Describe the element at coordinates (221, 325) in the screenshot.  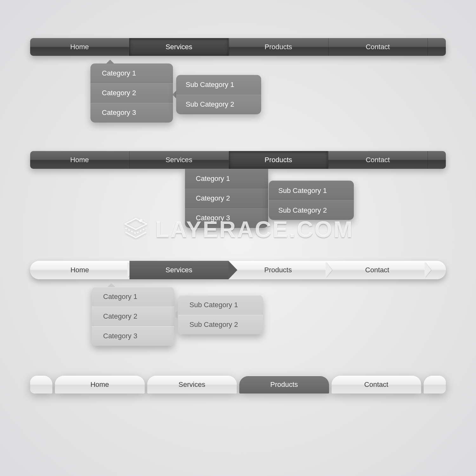
I see `nav3-flyout-item: Sub Category 2` at that location.